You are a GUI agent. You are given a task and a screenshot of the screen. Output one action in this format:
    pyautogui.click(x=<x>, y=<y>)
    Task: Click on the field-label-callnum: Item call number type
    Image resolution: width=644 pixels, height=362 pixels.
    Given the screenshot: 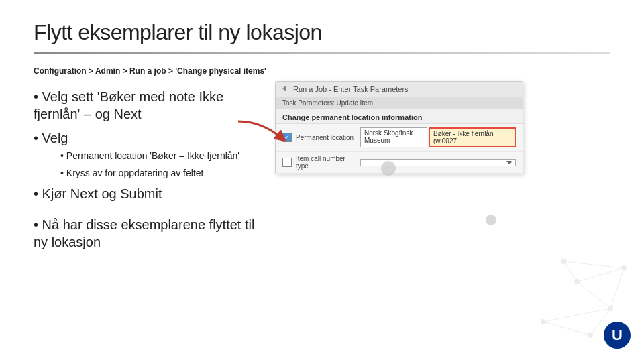 What is the action you would take?
    pyautogui.click(x=326, y=162)
    